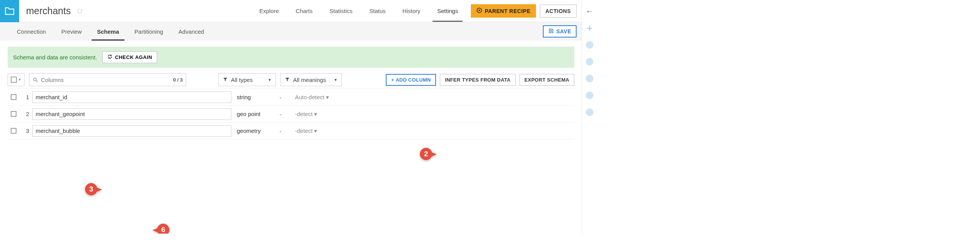 The height and width of the screenshot is (252, 980). I want to click on schema-row: 2 geo point ⌄ -detect ▾, so click(291, 114).